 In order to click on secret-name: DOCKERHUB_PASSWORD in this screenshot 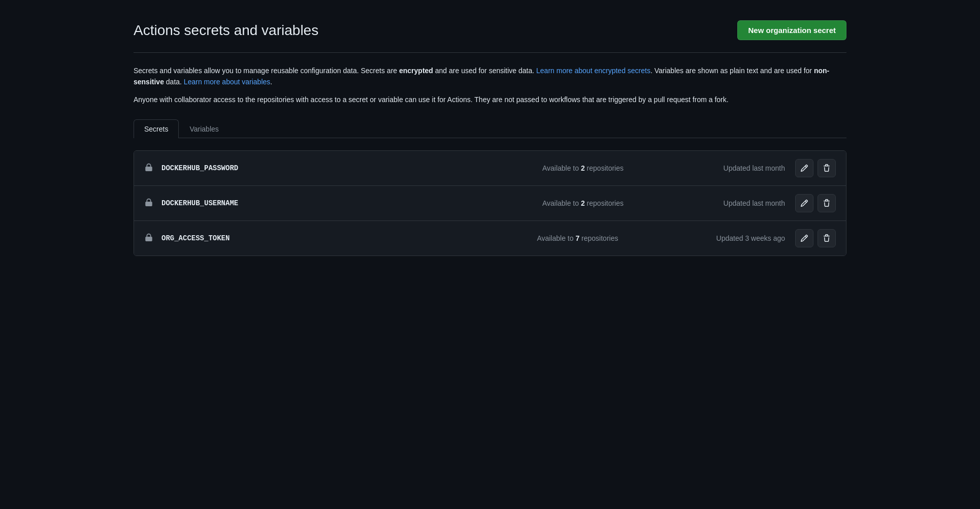, I will do `click(302, 168)`.